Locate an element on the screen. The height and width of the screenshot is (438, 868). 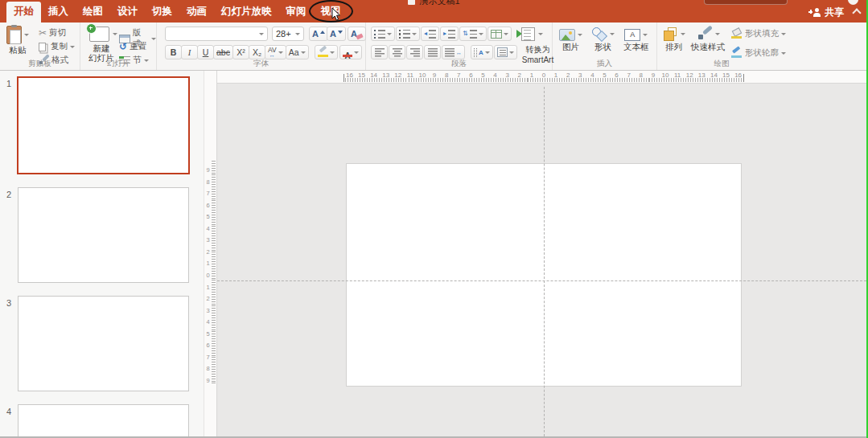
bullets-button is located at coordinates (383, 34).